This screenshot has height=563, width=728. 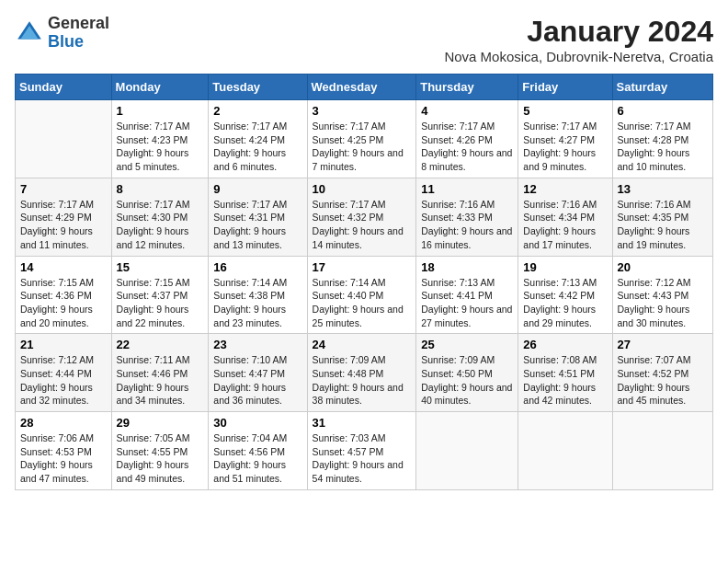 What do you see at coordinates (662, 294) in the screenshot?
I see `calendar-cell: 20Sunrise: 7:12 AMSunset: 4:43 PMDayligh…` at bounding box center [662, 294].